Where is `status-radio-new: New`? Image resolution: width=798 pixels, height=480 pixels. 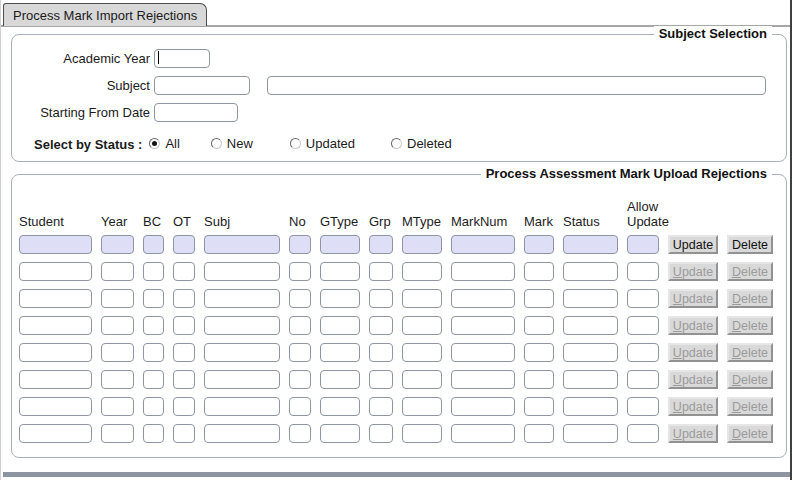
status-radio-new: New is located at coordinates (232, 144).